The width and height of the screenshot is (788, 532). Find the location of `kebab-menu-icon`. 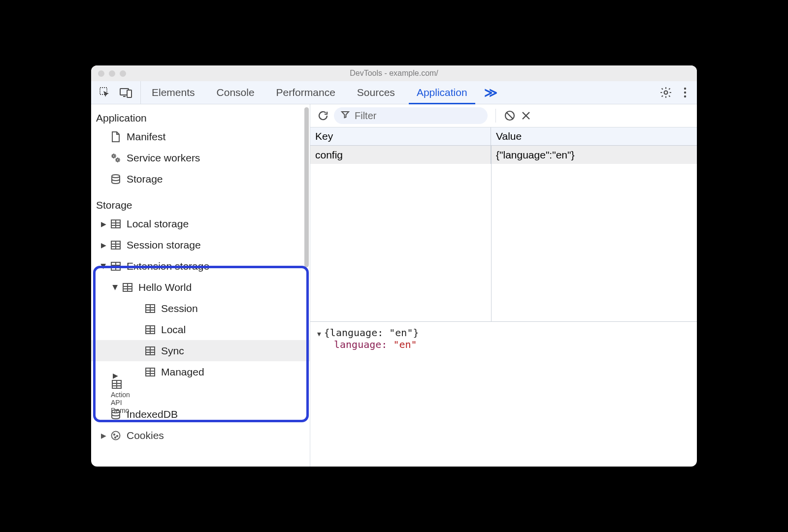

kebab-menu-icon is located at coordinates (685, 93).